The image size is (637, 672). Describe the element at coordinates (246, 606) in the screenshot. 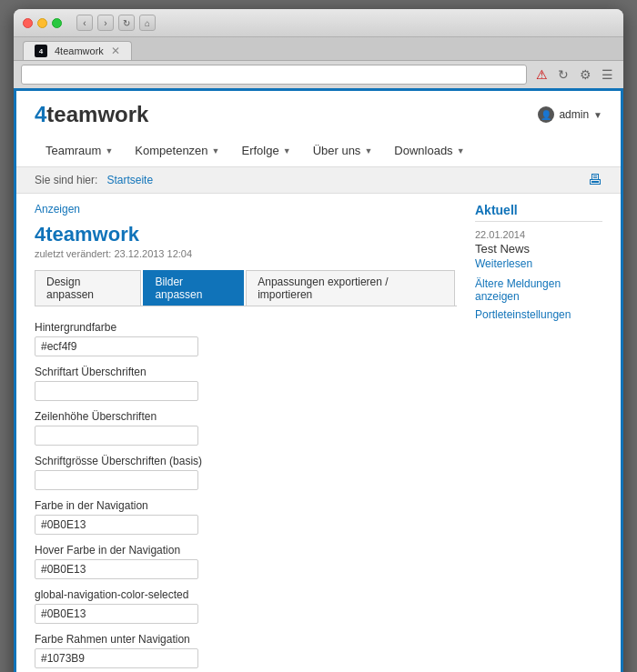

I see `form-group-global-nav-selected: global-navigation-color-selected` at that location.